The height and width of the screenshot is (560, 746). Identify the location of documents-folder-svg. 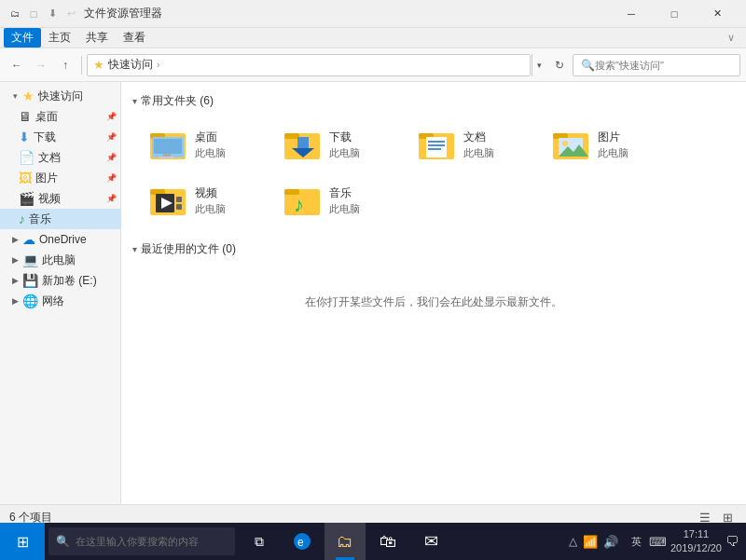
(437, 144).